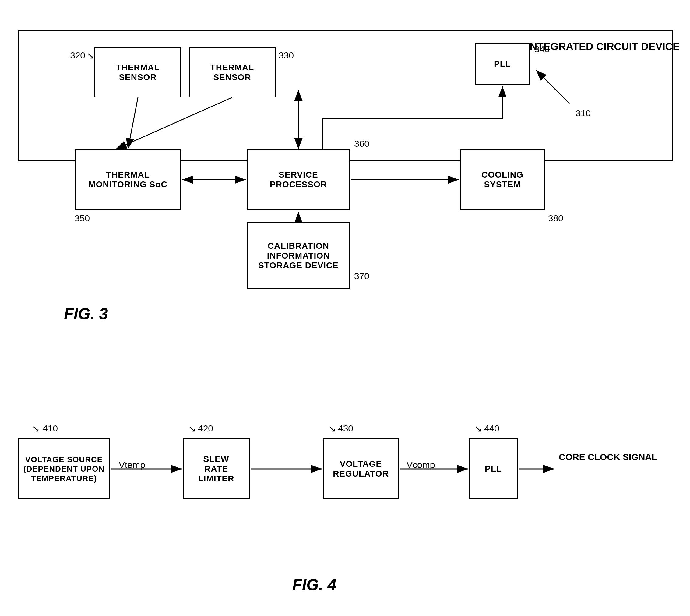 The width and height of the screenshot is (690, 616). What do you see at coordinates (603, 46) in the screenshot?
I see `integrated-circuit-label: INTEGRATED CIRCUIT DEVICE` at bounding box center [603, 46].